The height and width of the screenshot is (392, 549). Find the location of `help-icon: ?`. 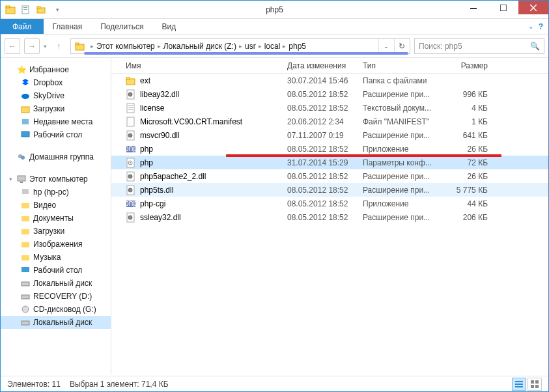

help-icon: ? is located at coordinates (541, 27).